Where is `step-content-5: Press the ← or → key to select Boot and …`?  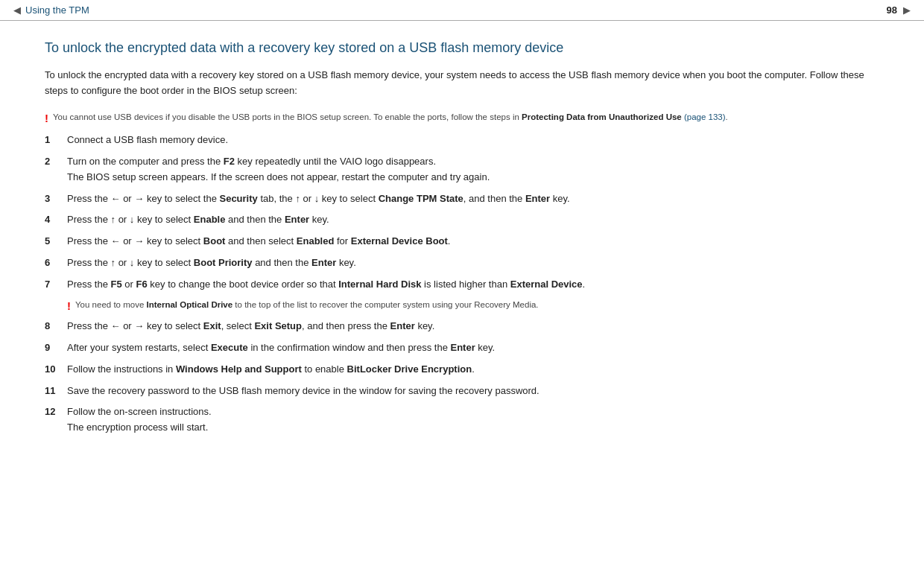 step-content-5: Press the ← or → key to select Boot and … is located at coordinates (259, 241).